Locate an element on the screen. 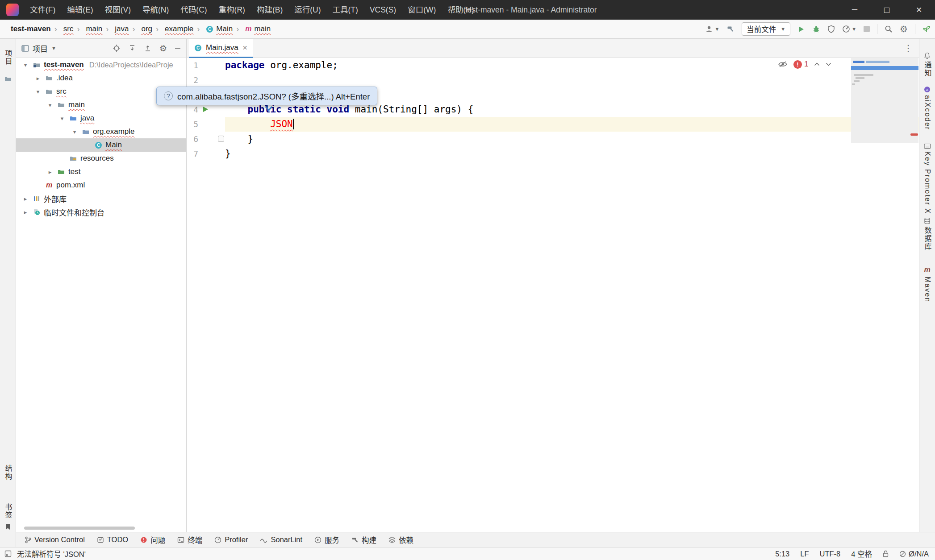 The image size is (935, 560). breadcrumb-item-java: java is located at coordinates (115, 29).